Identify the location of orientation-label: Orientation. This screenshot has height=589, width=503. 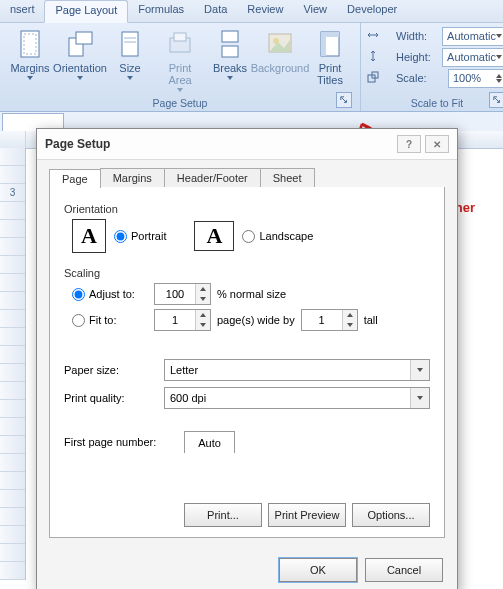
(247, 209).